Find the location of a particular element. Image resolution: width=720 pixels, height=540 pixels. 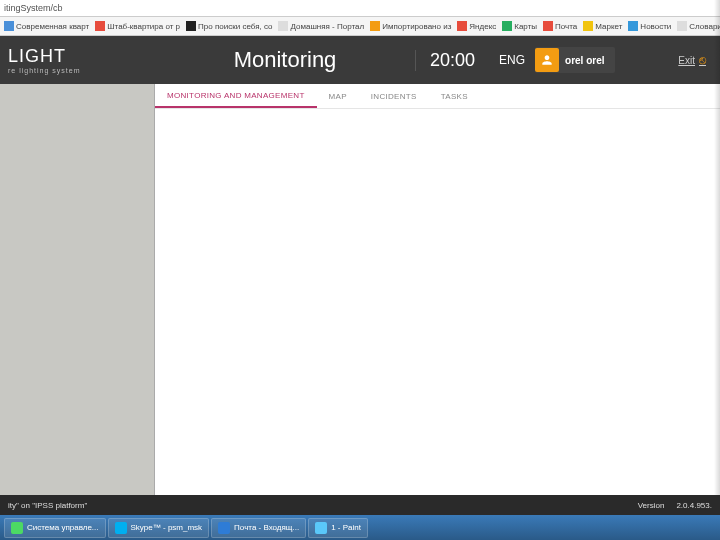

exit-label: Exit is located at coordinates (686, 60).